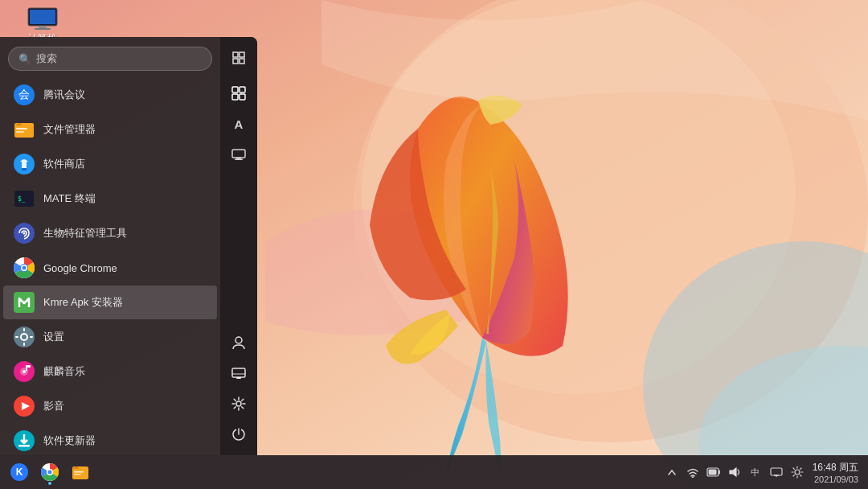 The height and width of the screenshot is (489, 868). Describe the element at coordinates (24, 372) in the screenshot. I see `app-icon-kylin-music` at that location.